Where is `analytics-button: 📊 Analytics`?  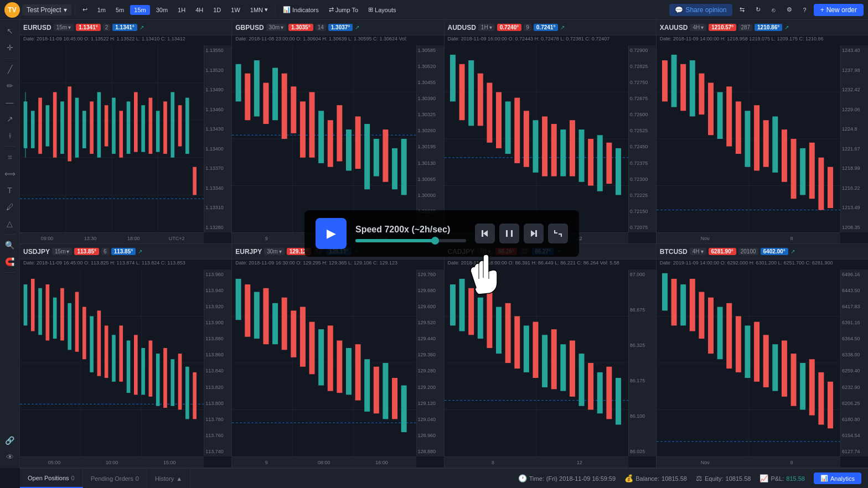 analytics-button: 📊 Analytics is located at coordinates (838, 478).